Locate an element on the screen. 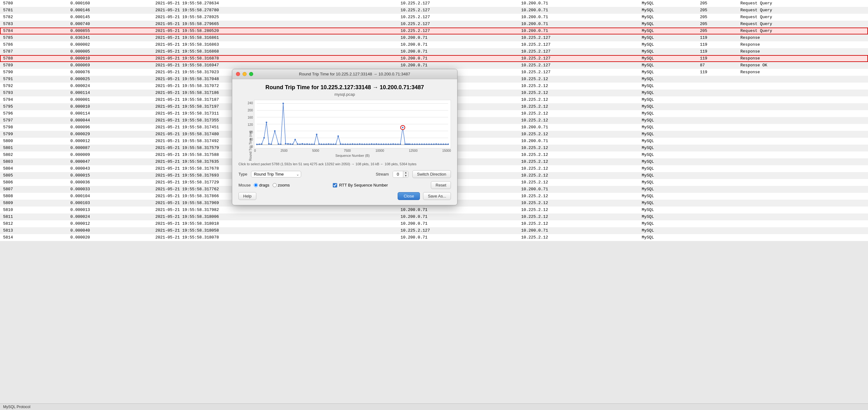  type-select-wrapper: Round Trip Time is located at coordinates (276, 174).